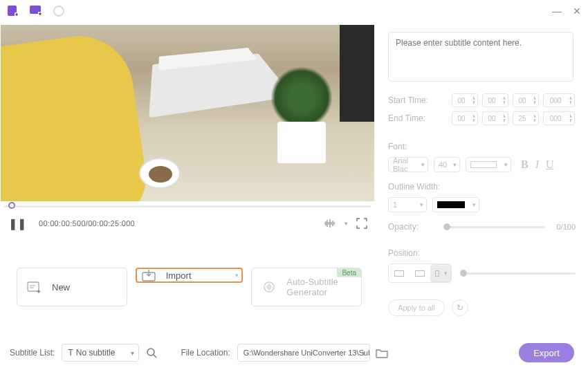 The height and width of the screenshot is (370, 588). I want to click on open-folder-icon, so click(382, 353).